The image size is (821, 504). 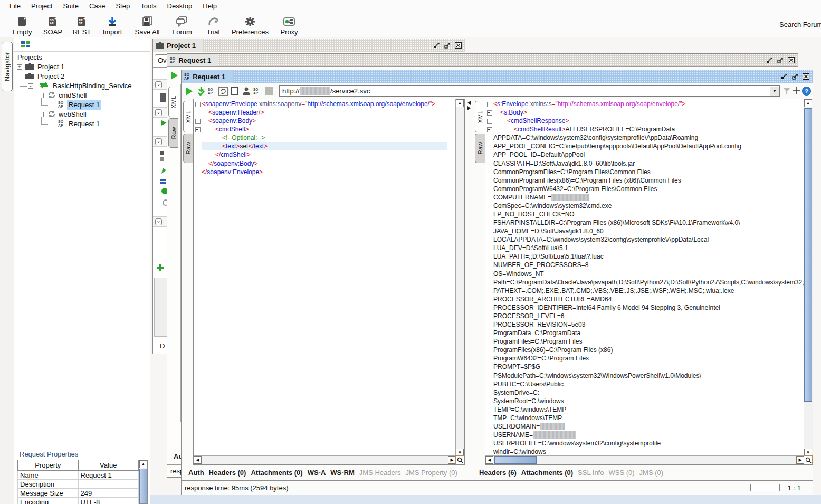 What do you see at coordinates (342, 473) in the screenshot?
I see `tab-ws-rm: WS-RM` at bounding box center [342, 473].